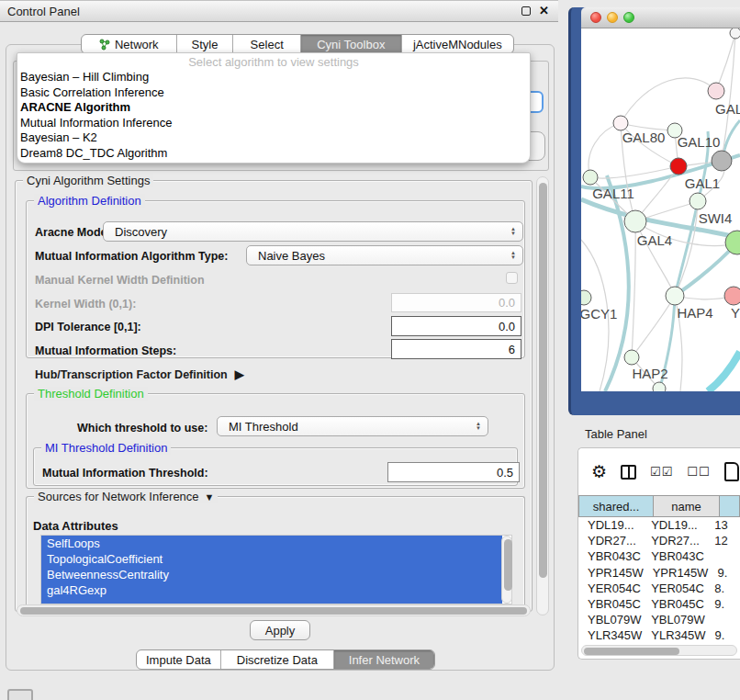 Image resolution: width=740 pixels, height=700 pixels. Describe the element at coordinates (632, 651) in the screenshot. I see `table-horizontal-scrollbar-thumb` at that location.